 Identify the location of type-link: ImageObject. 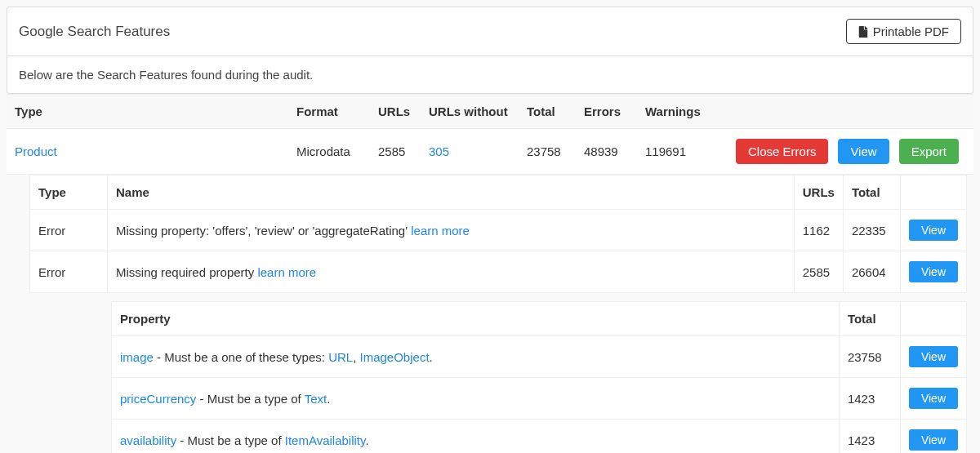
(395, 358).